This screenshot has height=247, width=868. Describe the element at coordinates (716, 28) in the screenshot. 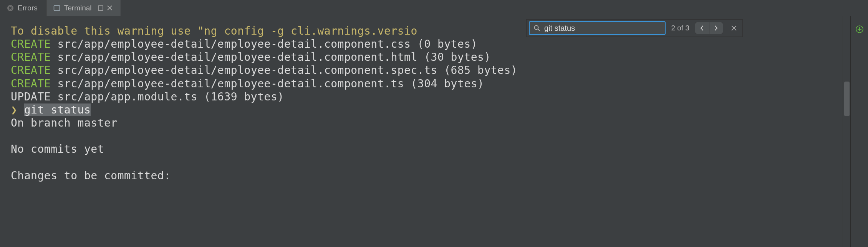

I see `find-next-button` at that location.